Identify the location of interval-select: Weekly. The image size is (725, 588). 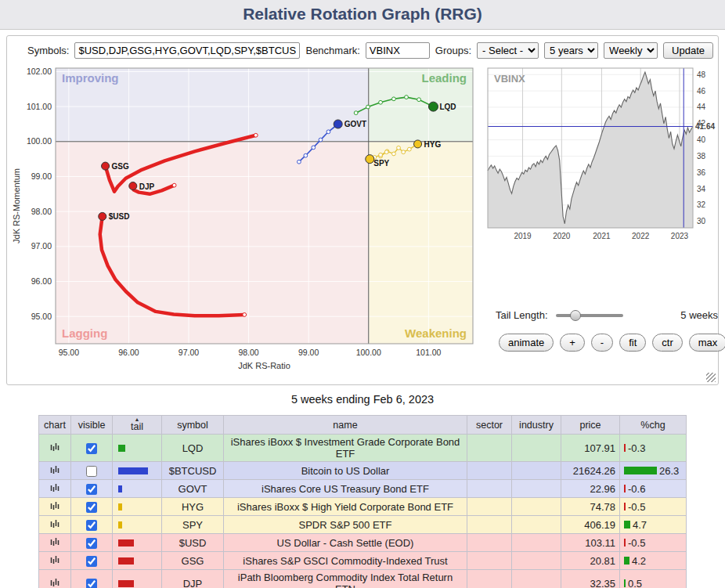
(631, 50).